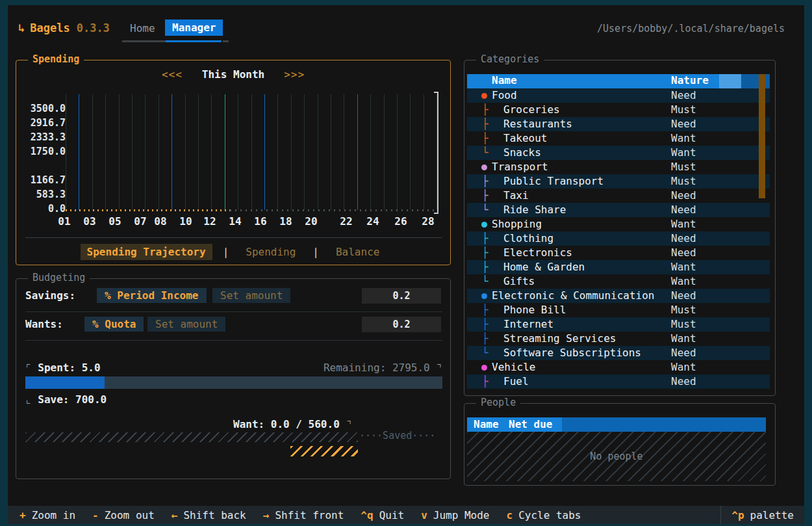 This screenshot has height=526, width=812. I want to click on key-hint-zoom-in: +Zoom in, so click(47, 515).